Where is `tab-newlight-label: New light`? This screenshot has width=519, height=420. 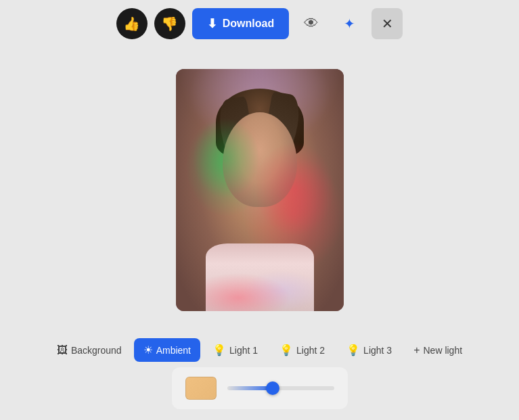 tab-newlight-label: New light is located at coordinates (443, 350).